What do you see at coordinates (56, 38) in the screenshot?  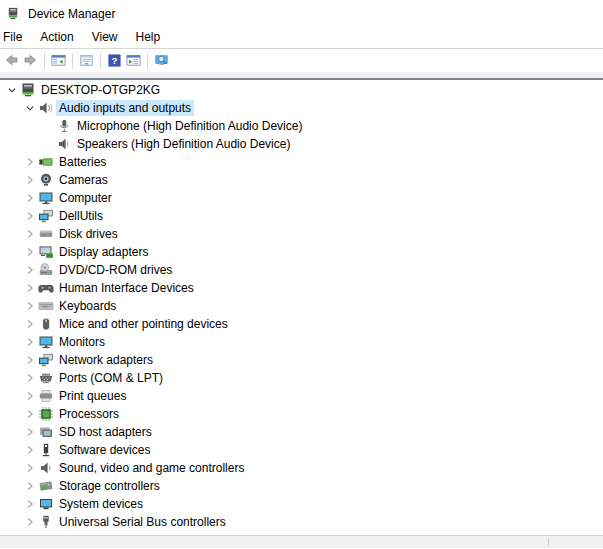 I see `menu-action: Action` at bounding box center [56, 38].